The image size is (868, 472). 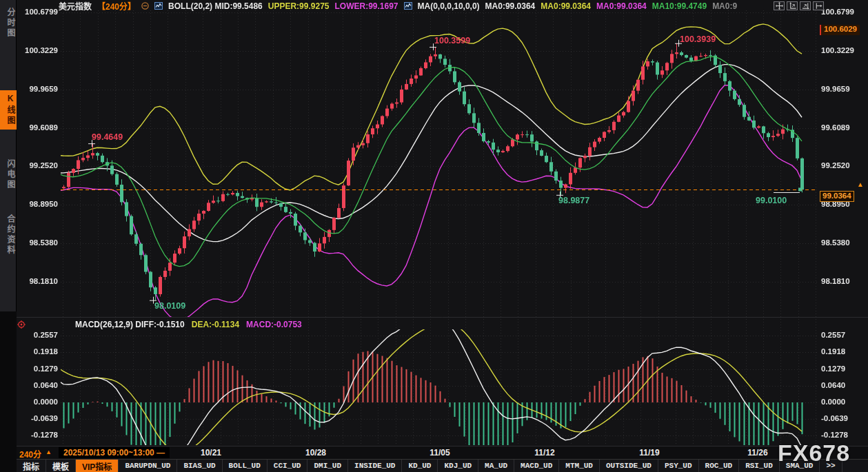 I want to click on macd-value: MACD(26,12,9) DIFF:-0.1510, so click(x=130, y=325).